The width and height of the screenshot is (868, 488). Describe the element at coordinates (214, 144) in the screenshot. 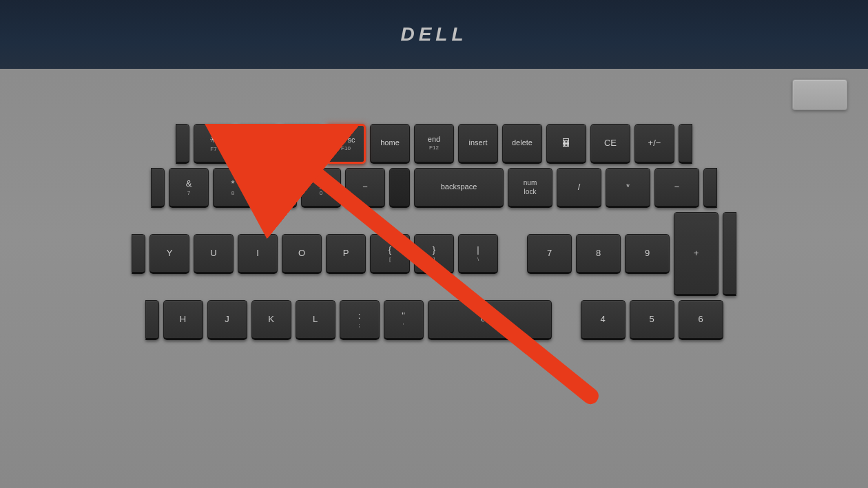

I see `key-f7: ☀ F7` at that location.